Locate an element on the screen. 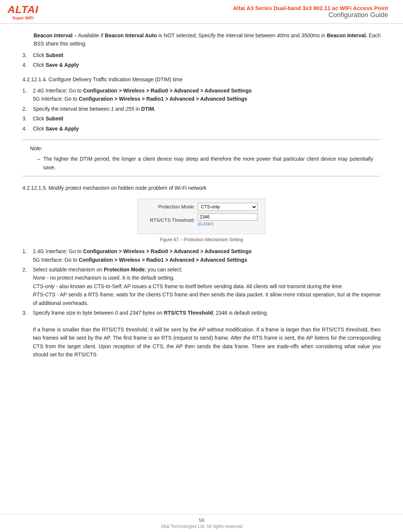 The width and height of the screenshot is (403, 532). logo-sub: Super WiFi is located at coordinates (23, 18).